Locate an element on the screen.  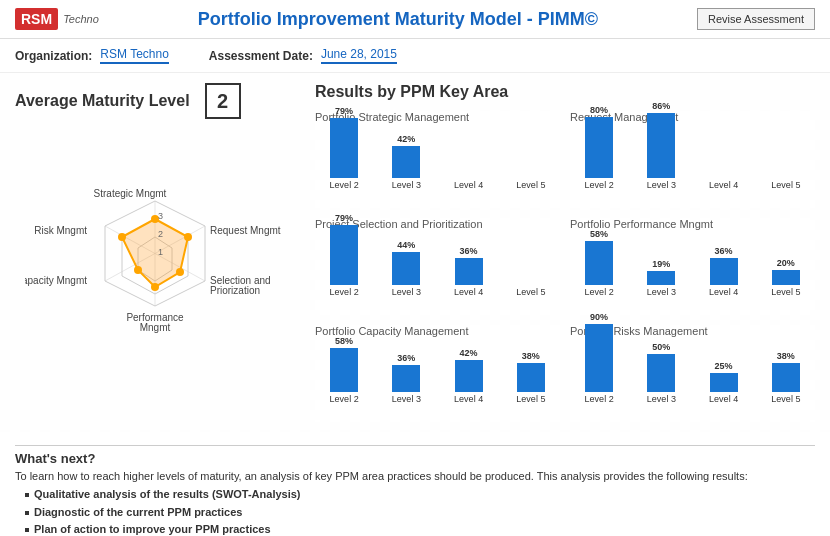
bar-value: 38% is located at coordinates (531, 356).